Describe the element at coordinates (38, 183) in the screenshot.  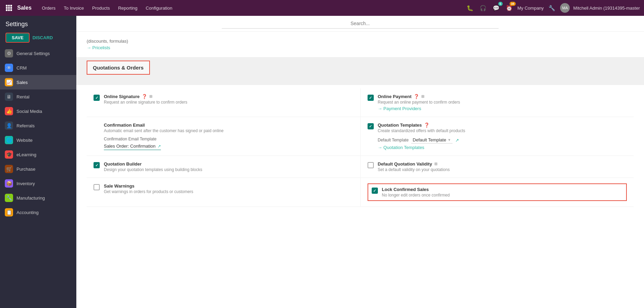
I see `sidebar-item-inventory: 📦 Inventory` at that location.